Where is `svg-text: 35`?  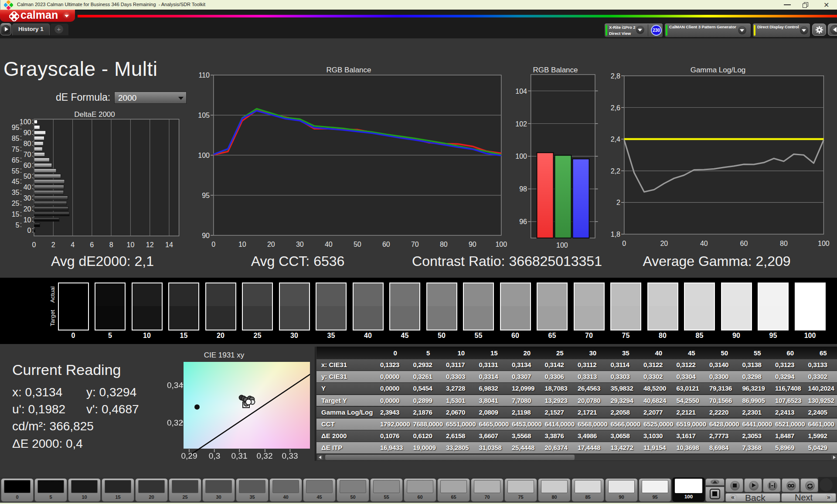
svg-text: 35 is located at coordinates (16, 193).